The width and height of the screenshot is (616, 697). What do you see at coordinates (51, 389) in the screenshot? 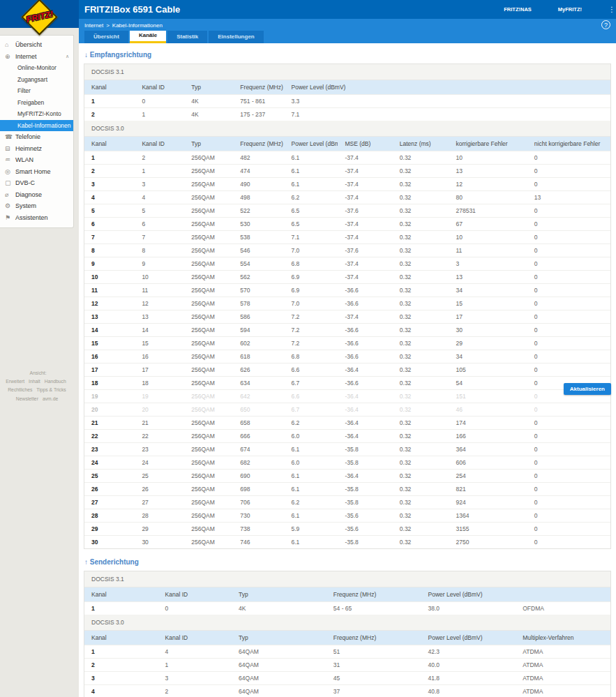
I see `footer-link: Tipps & Tricks` at bounding box center [51, 389].